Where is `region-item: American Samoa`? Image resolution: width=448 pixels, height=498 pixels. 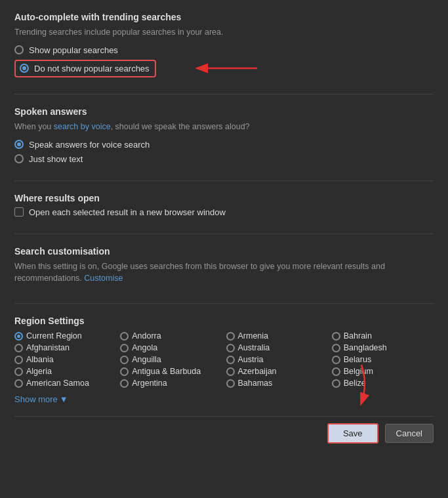 region-item: American Samoa is located at coordinates (66, 383).